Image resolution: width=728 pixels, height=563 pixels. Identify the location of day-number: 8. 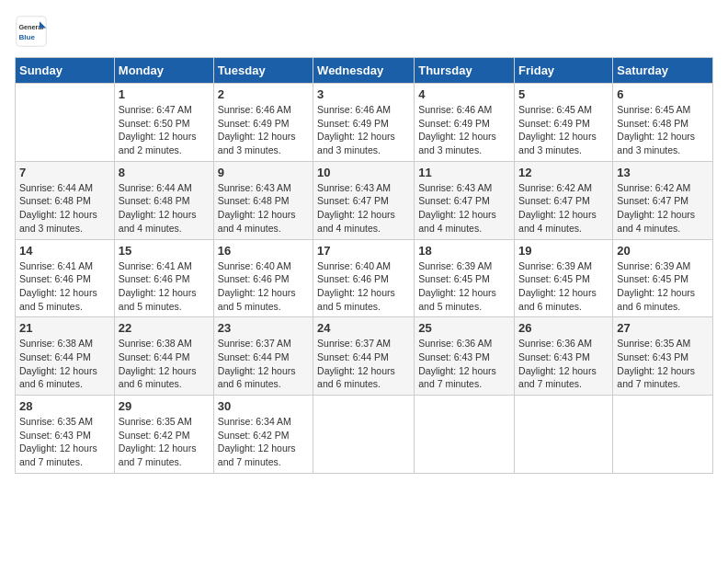
(164, 173).